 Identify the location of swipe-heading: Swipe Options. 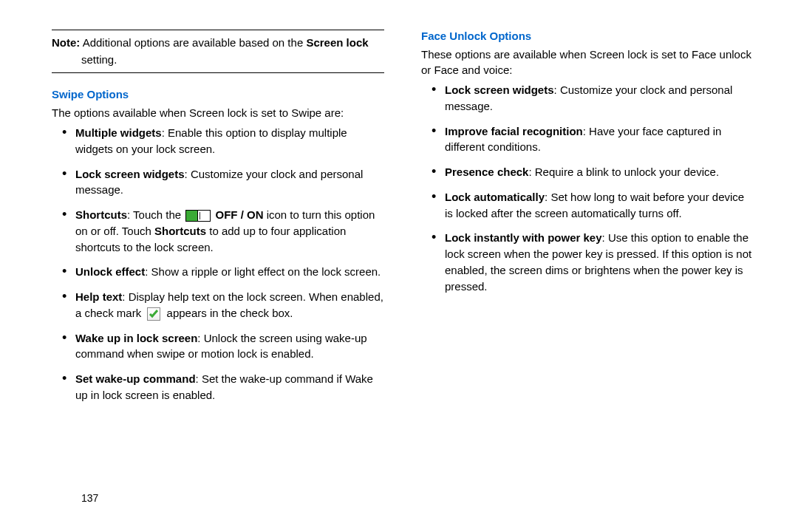
(218, 95).